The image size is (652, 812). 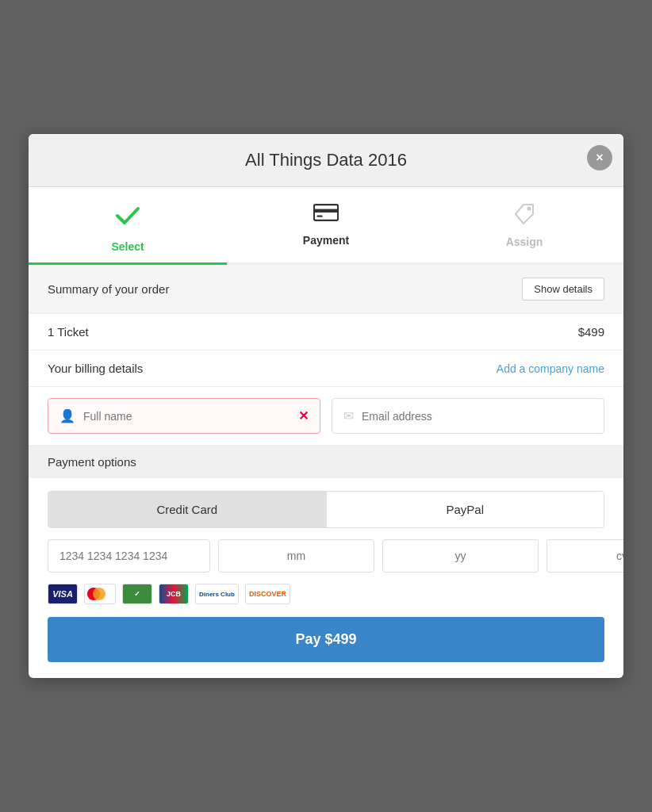 I want to click on check-icon, so click(x=128, y=219).